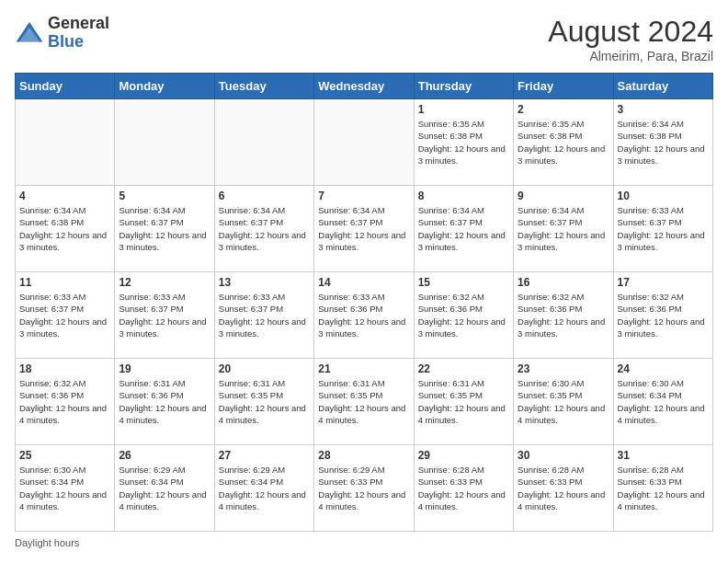 The height and width of the screenshot is (563, 728). What do you see at coordinates (164, 401) in the screenshot?
I see `day-info: Sunrise: 6:31 AMSunset: 6:36 PMDaylight:…` at bounding box center [164, 401].